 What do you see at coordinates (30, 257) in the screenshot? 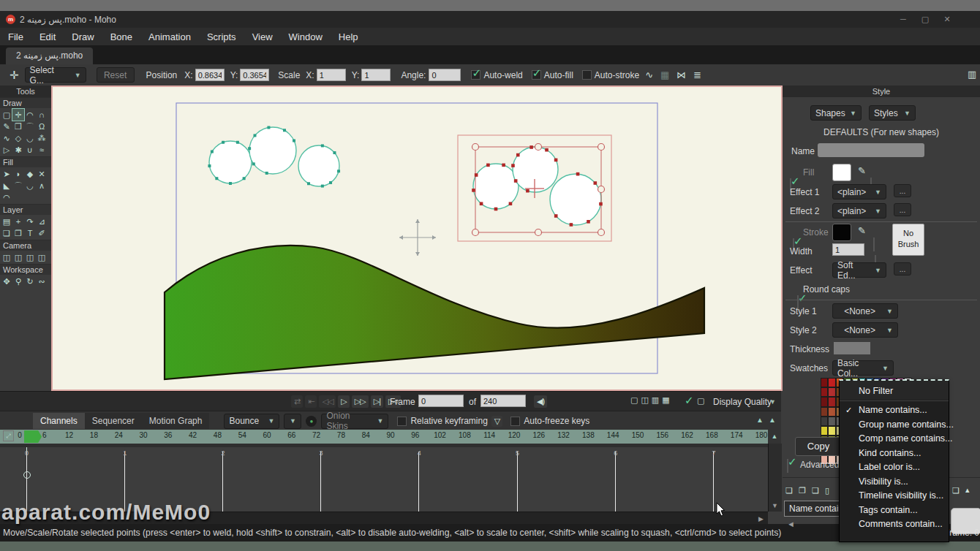
I see `roll-camera-tool-icon: ◫` at bounding box center [30, 257].